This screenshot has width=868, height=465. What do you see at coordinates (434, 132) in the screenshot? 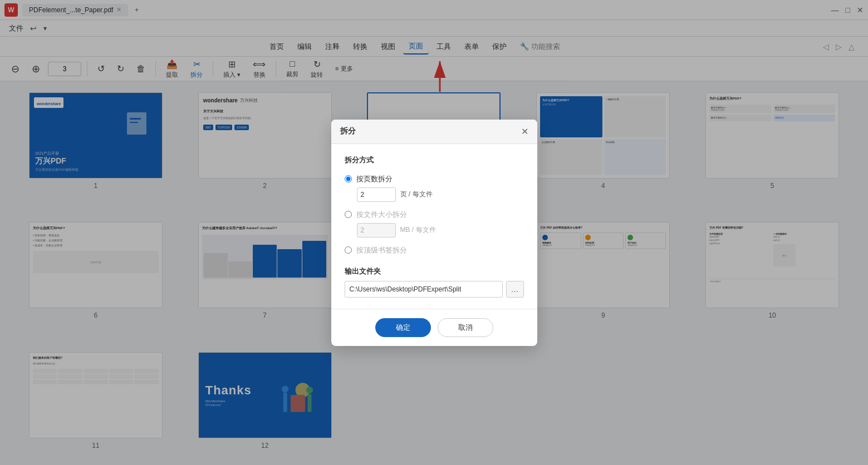
I see `dialog-header: 拆分 ✕` at bounding box center [434, 132].